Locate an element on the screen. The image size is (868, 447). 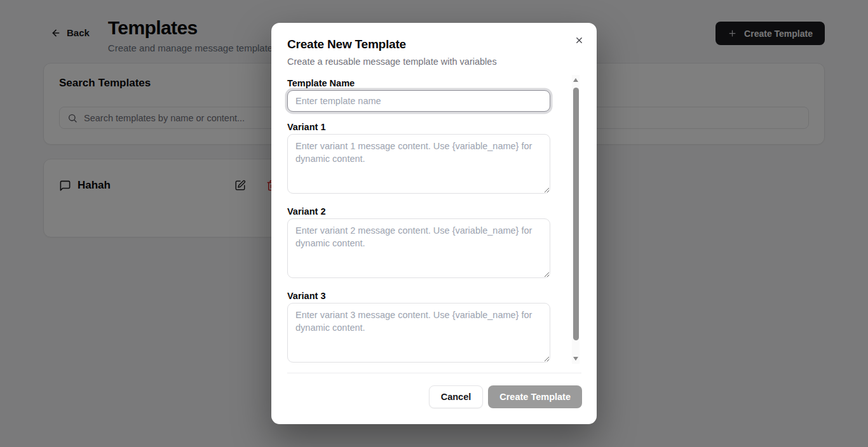
variant-3-textarea is located at coordinates (419, 333).